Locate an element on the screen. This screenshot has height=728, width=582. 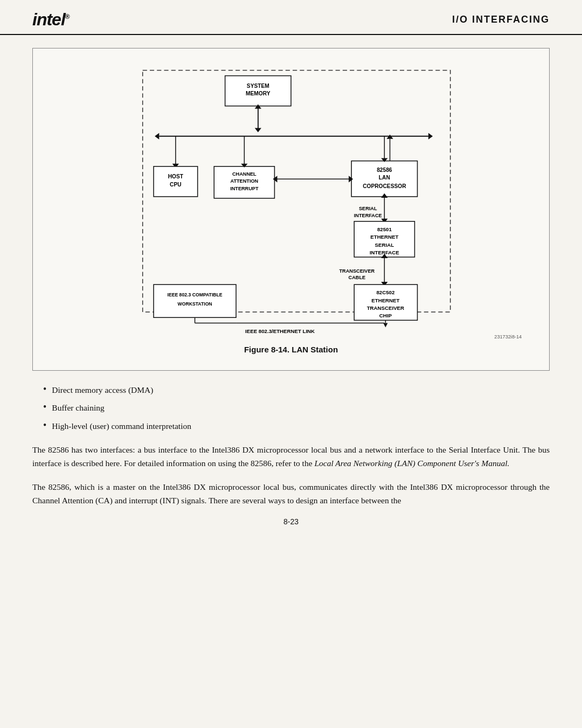
svg-text: WORKSTATION is located at coordinates (195, 304).